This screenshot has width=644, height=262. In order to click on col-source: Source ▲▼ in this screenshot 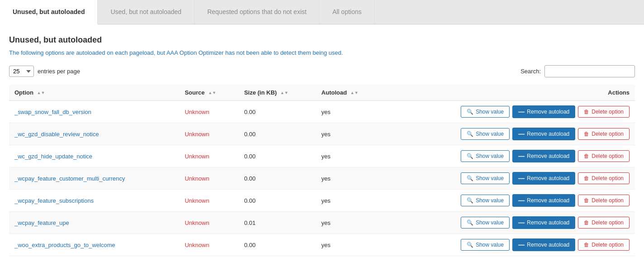, I will do `click(209, 93)`.